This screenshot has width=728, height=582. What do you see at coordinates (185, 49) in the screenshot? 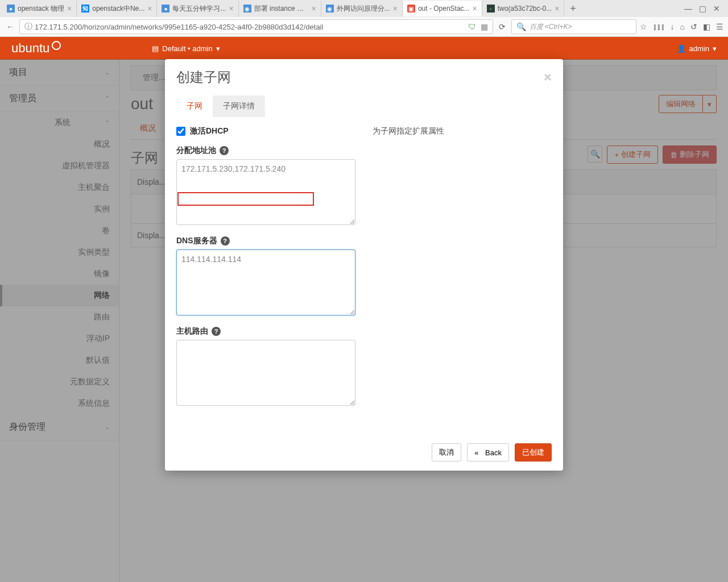
I see `project-selector: ▤ Default • admin ▾` at bounding box center [185, 49].